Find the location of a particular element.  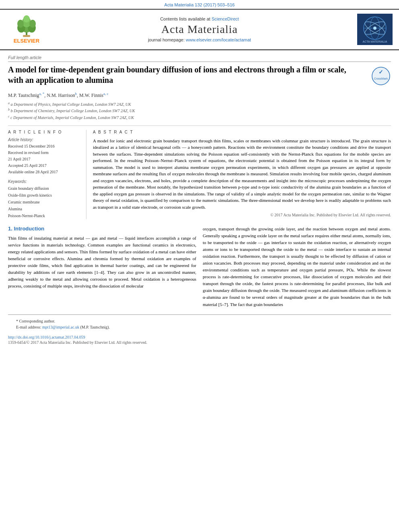

intro-left-column: 1. Introduction Thin films of insulating… is located at coordinates (102, 267).